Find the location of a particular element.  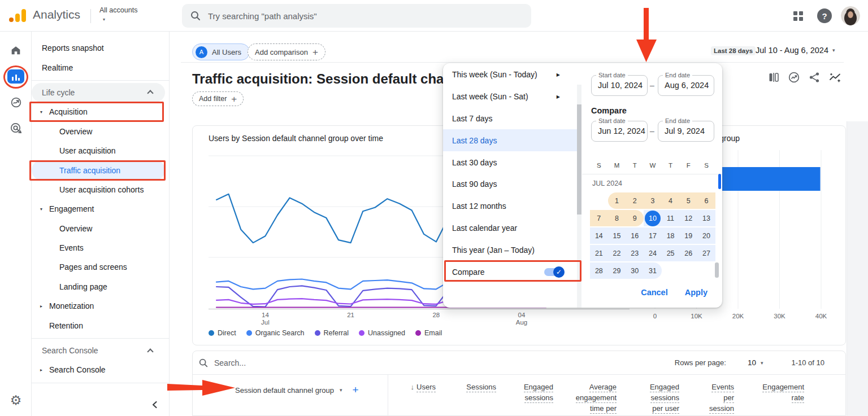

calendar-day-19: 19 is located at coordinates (688, 236).